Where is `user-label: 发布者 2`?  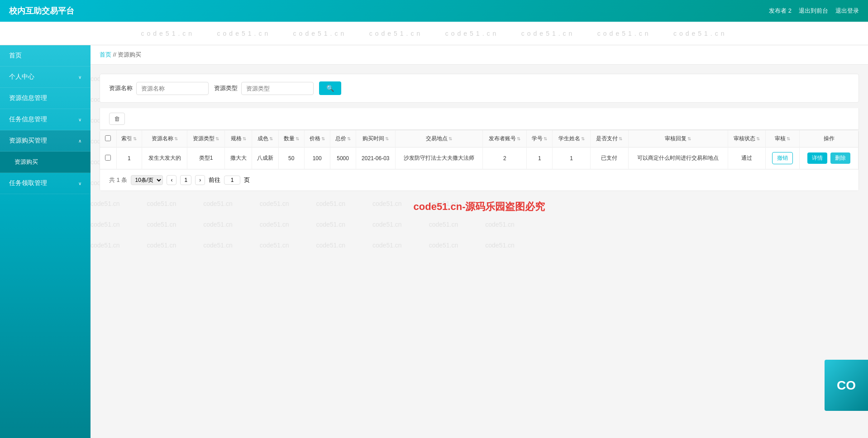
user-label: 发布者 2 is located at coordinates (780, 11).